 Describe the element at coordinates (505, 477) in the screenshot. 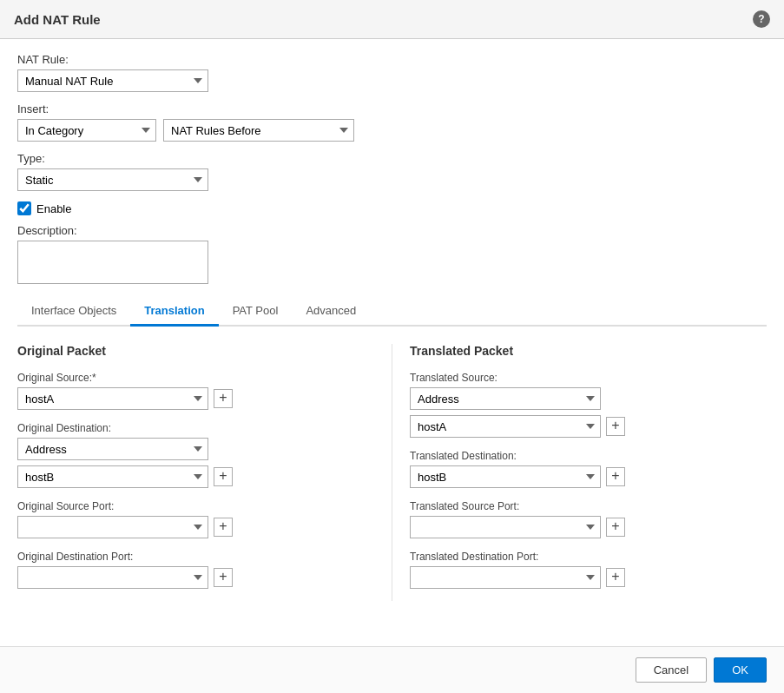

I see `translated-destination-select: hostB` at that location.